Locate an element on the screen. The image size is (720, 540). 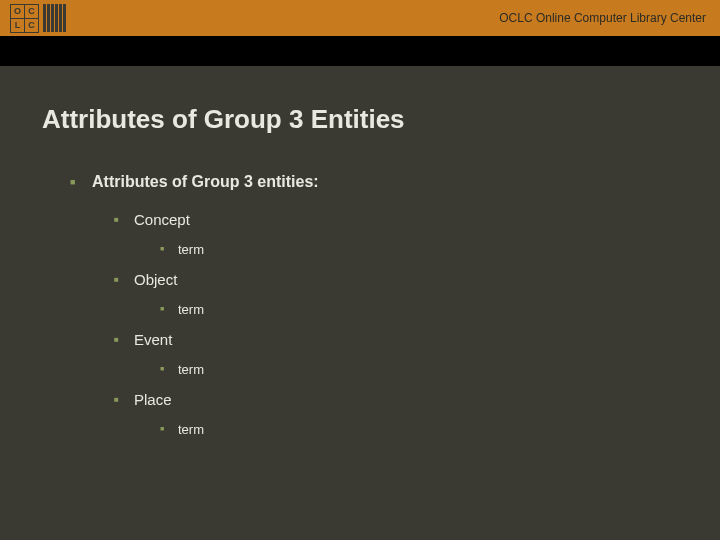
list-item: Event term is located at coordinates (406, 354).